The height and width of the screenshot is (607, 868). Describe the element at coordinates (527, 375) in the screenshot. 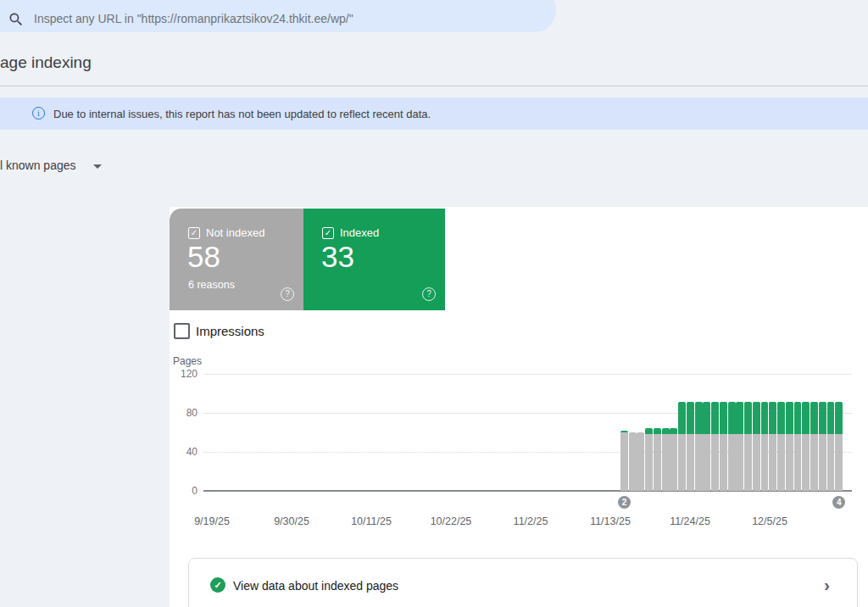

I see `chart-gridline` at that location.